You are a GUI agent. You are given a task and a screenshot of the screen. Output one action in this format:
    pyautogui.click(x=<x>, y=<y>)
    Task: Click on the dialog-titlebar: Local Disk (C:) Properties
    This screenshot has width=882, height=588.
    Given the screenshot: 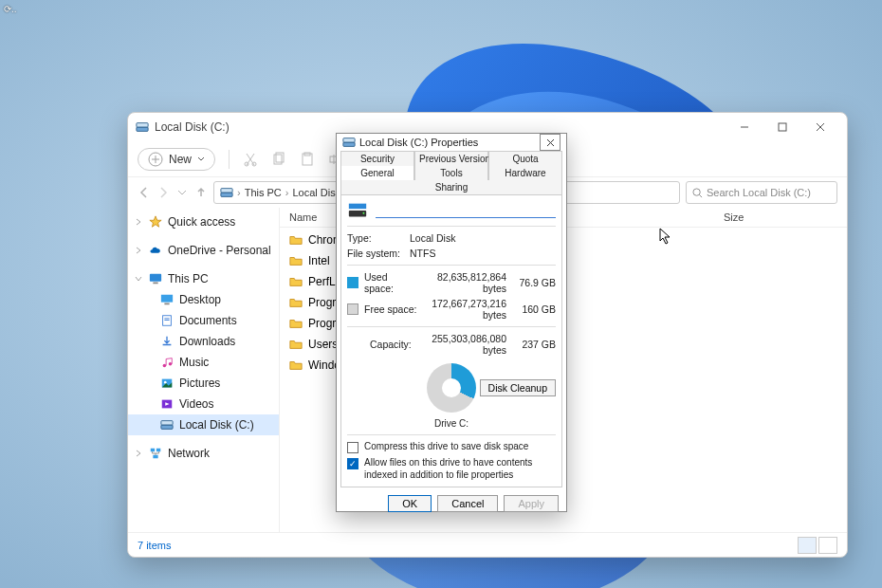 What is the action you would take?
    pyautogui.click(x=451, y=142)
    